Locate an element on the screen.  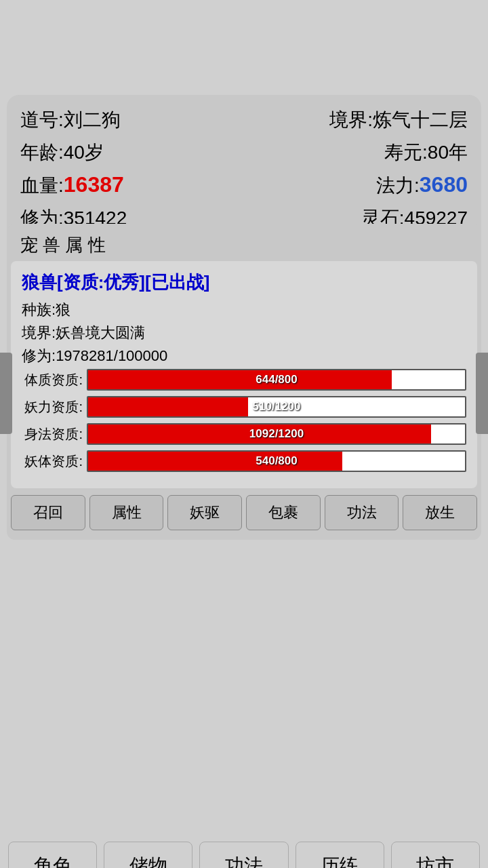
nian-ling: 年龄:40岁 is located at coordinates (62, 153).